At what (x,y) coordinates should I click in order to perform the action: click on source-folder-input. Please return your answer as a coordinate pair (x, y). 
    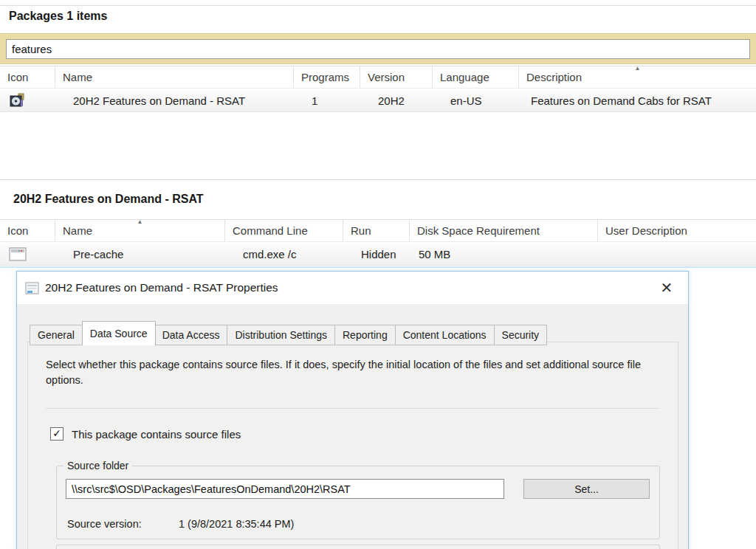
    Looking at the image, I should click on (285, 488).